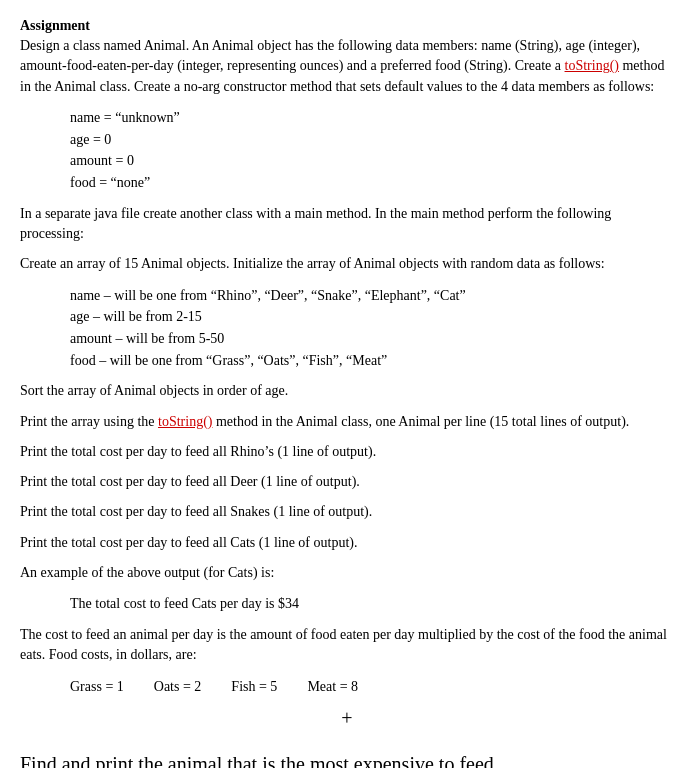 Image resolution: width=694 pixels, height=768 pixels. I want to click on default-name: name = “unknown”, so click(372, 118).